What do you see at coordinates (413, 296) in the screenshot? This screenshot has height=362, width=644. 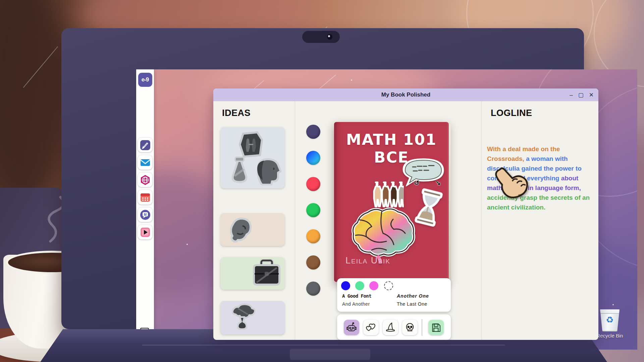 I see `font-option-2: Another One` at bounding box center [413, 296].